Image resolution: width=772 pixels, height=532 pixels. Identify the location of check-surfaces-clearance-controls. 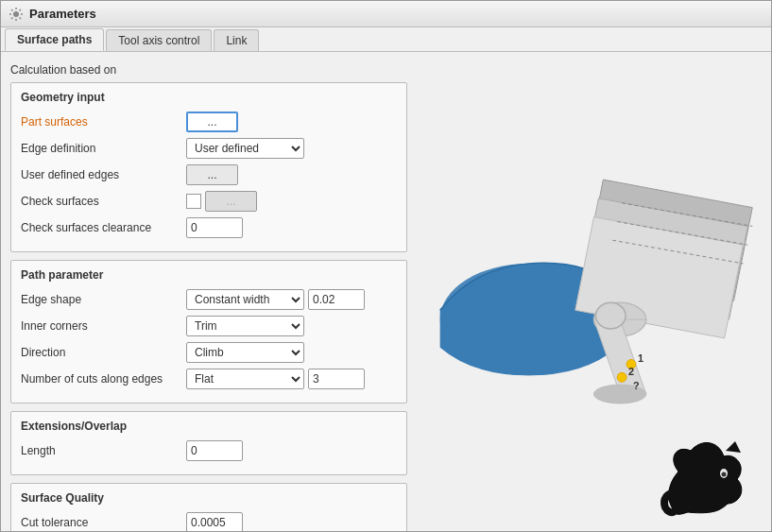
(291, 228).